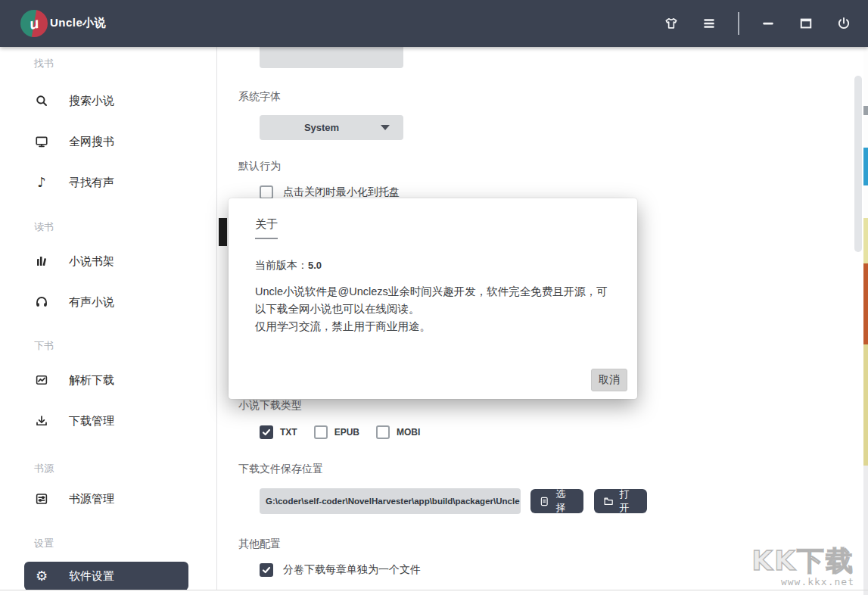 The image size is (868, 595). I want to click on sidebar-item-label: 寻找有声, so click(92, 183).